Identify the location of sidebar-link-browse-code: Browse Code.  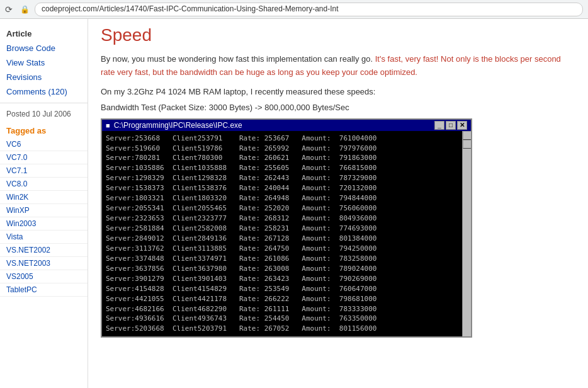
(44, 48).